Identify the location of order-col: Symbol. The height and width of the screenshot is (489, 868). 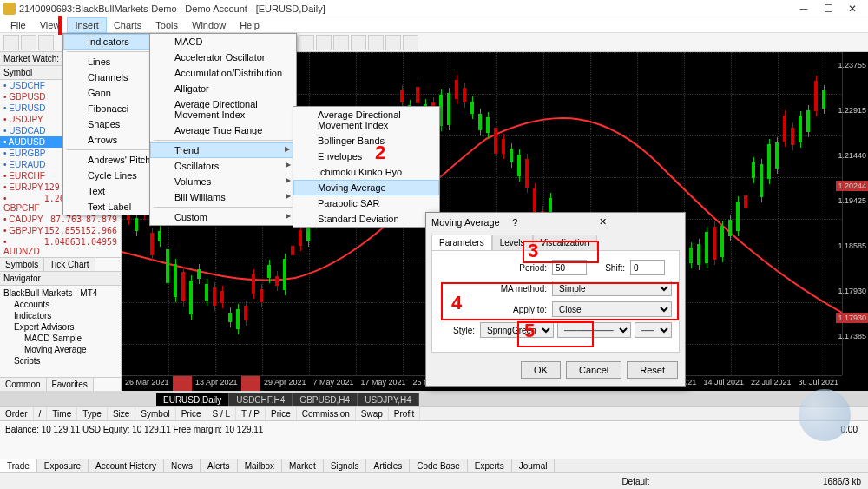
(155, 413).